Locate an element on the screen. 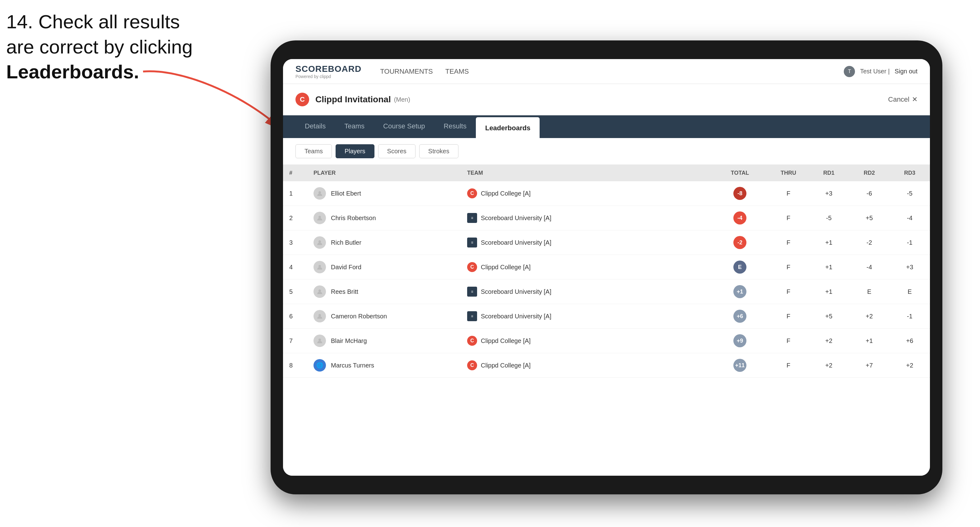  rank-cell: 4 is located at coordinates (295, 267).